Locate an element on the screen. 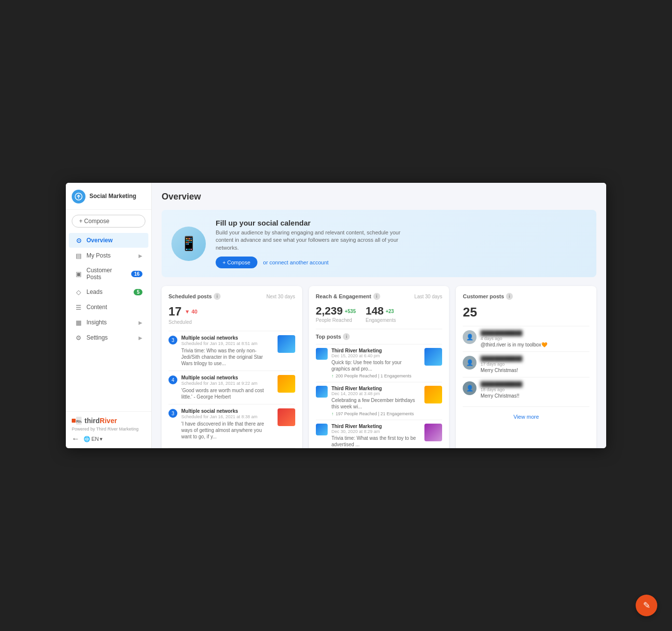  sidebar-header: Social Marketing is located at coordinates (109, 197).